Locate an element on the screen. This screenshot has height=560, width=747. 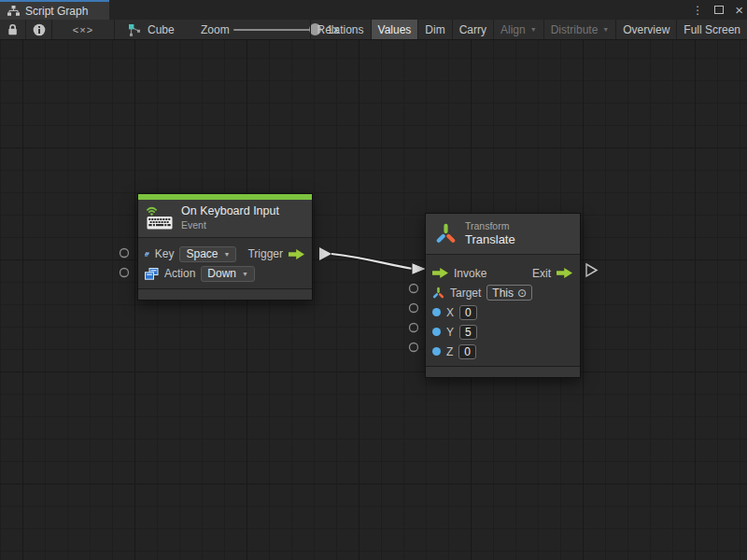
target-object-button: This ⊙ is located at coordinates (510, 293).